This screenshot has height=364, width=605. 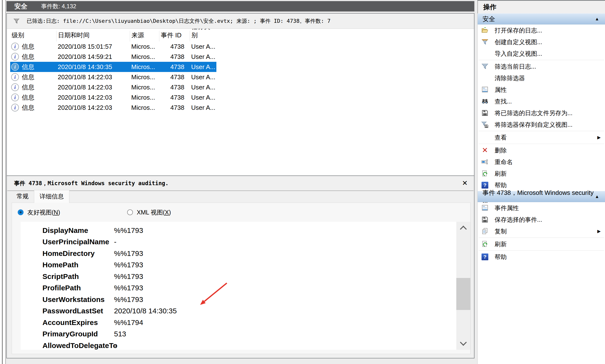 What do you see at coordinates (23, 196) in the screenshot?
I see `tab-general: 常规` at bounding box center [23, 196].